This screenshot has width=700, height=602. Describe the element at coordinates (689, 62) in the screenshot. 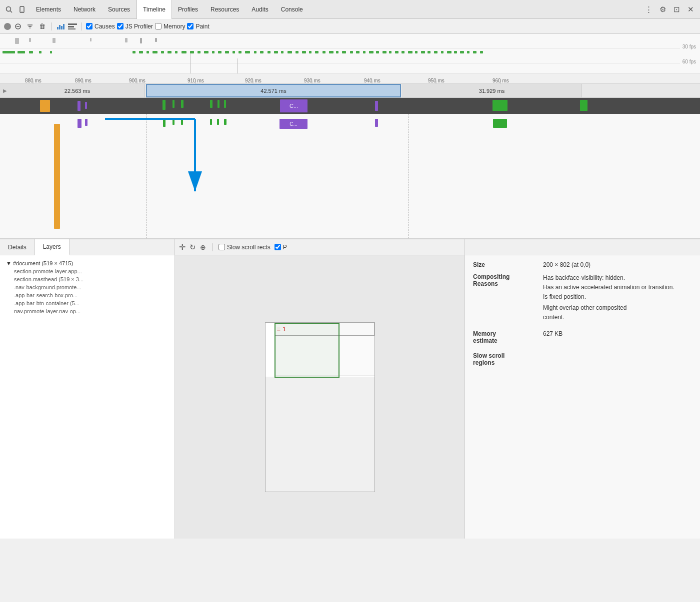

I see `fps-60-label: 60 fps` at that location.